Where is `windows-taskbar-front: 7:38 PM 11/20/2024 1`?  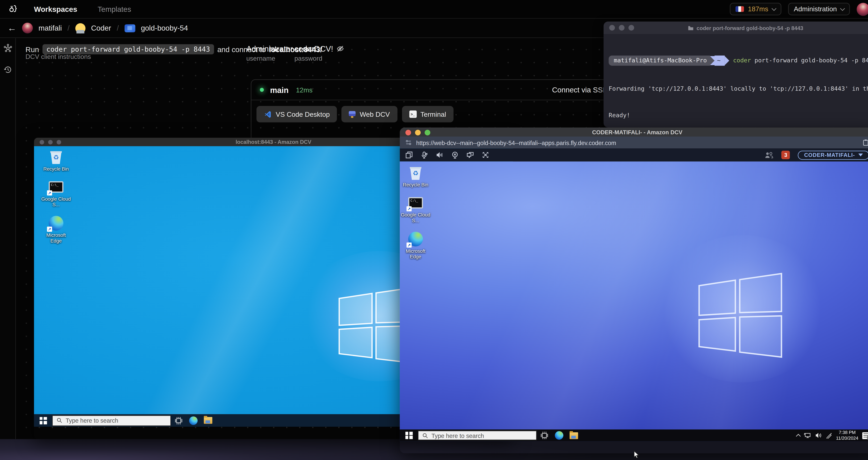 windows-taskbar-front: 7:38 PM 11/20/2024 1 is located at coordinates (634, 435).